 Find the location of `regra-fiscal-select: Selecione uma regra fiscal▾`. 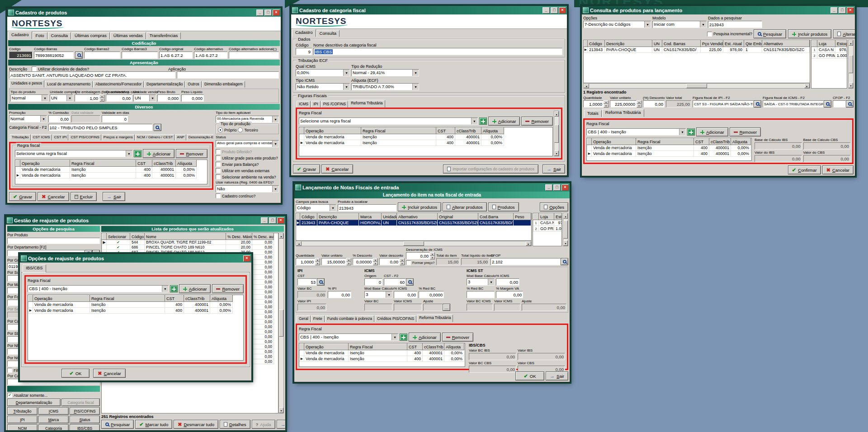

regra-fiscal-select: Selecione uma regra fiscal▾ is located at coordinates (74, 154).